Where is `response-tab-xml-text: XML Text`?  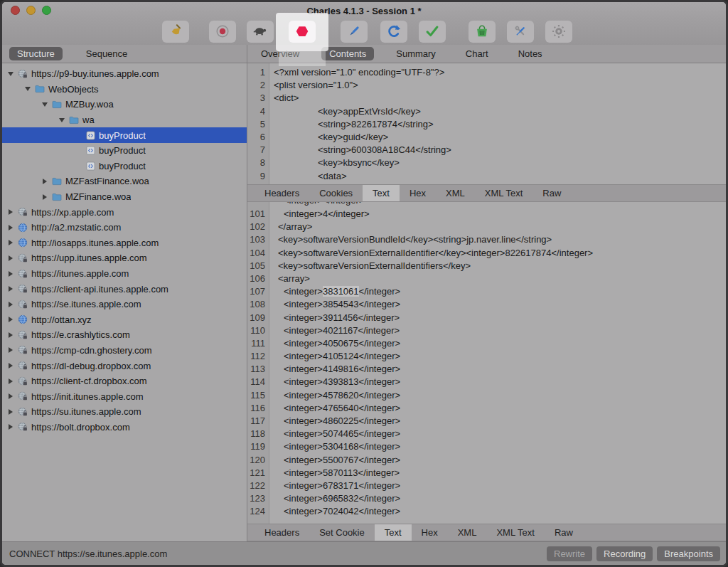 response-tab-xml-text: XML Text is located at coordinates (515, 532).